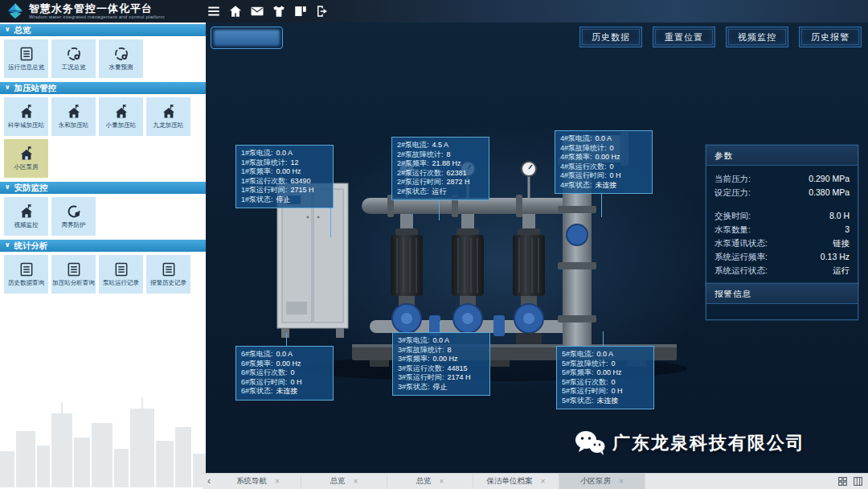 This screenshot has height=489, width=868. Describe the element at coordinates (169, 283) in the screenshot. I see `sidebar-item-label: 报警历史记录` at that location.